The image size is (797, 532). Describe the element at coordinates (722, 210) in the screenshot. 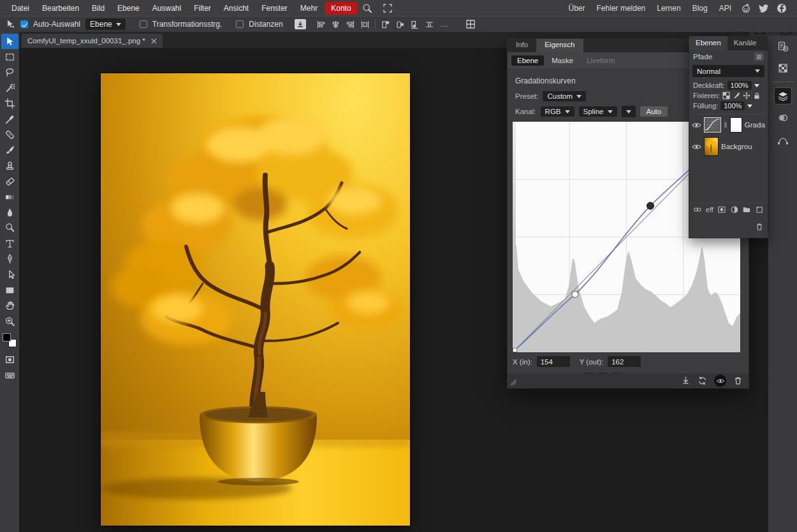

I see `add-mask-icon` at that location.